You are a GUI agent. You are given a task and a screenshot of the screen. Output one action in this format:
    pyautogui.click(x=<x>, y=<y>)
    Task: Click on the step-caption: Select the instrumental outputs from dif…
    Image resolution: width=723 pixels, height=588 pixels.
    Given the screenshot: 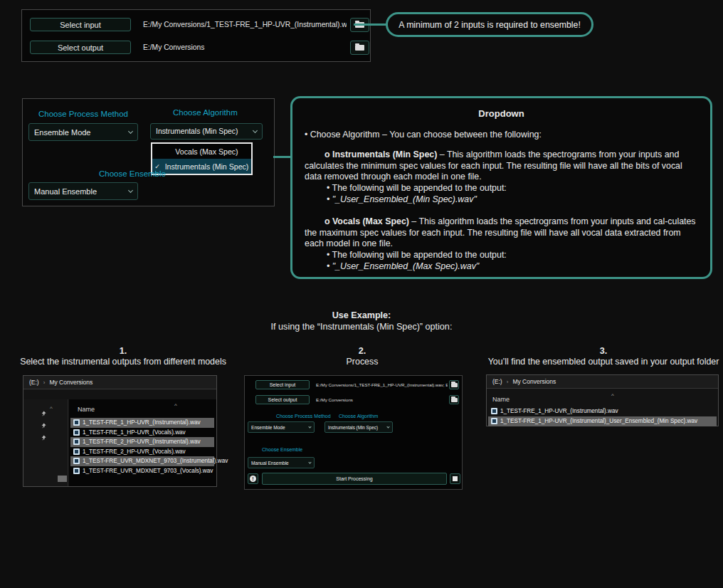 What is the action you would take?
    pyautogui.click(x=123, y=362)
    